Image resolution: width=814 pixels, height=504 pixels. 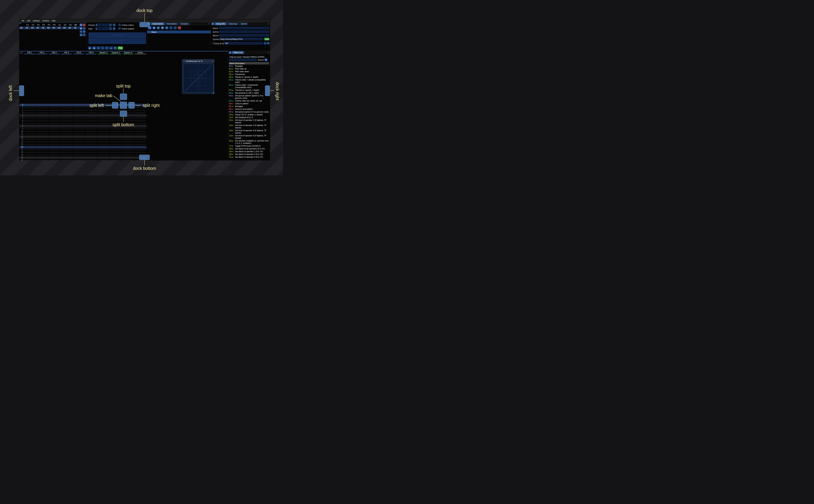 I want to click on tab-effect-list: Effect List, so click(x=238, y=53).